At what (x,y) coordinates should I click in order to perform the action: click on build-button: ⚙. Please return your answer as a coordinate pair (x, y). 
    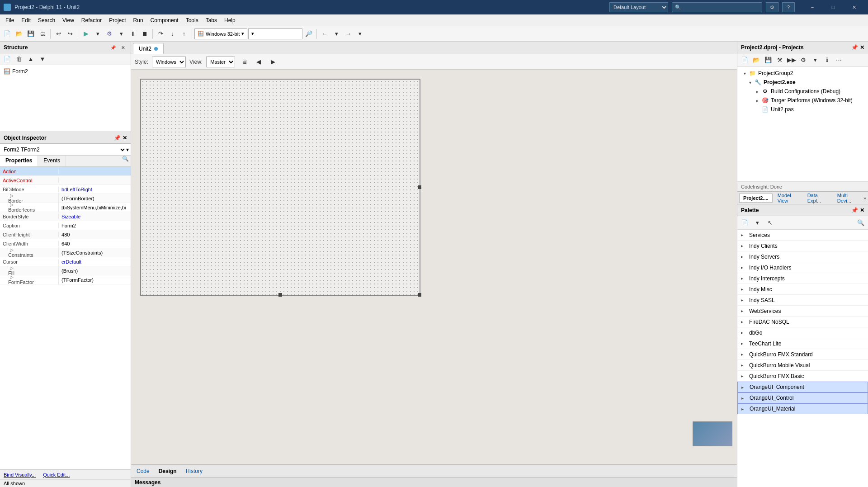
    Looking at the image, I should click on (109, 34).